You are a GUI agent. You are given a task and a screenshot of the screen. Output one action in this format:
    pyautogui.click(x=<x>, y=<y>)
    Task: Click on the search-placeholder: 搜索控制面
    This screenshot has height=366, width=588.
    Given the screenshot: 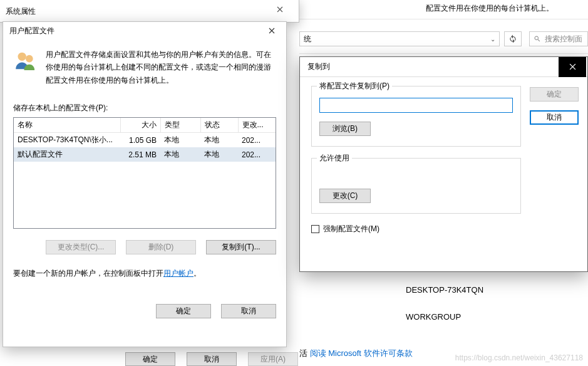 What is the action you would take?
    pyautogui.click(x=564, y=39)
    